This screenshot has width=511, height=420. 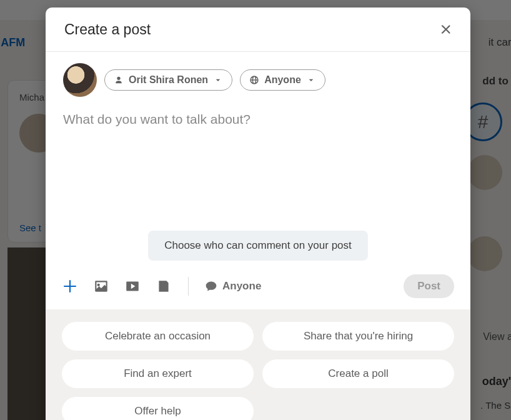 What do you see at coordinates (80, 80) in the screenshot?
I see `avatar` at bounding box center [80, 80].